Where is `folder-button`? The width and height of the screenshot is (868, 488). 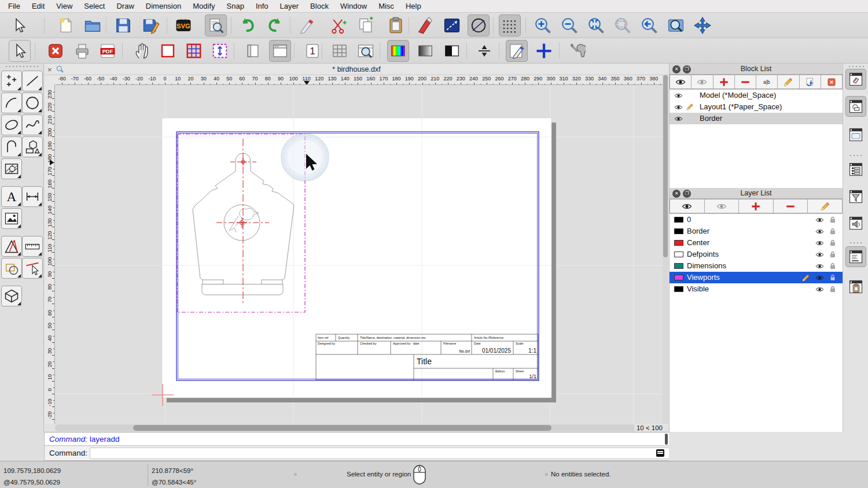
folder-button is located at coordinates (93, 25).